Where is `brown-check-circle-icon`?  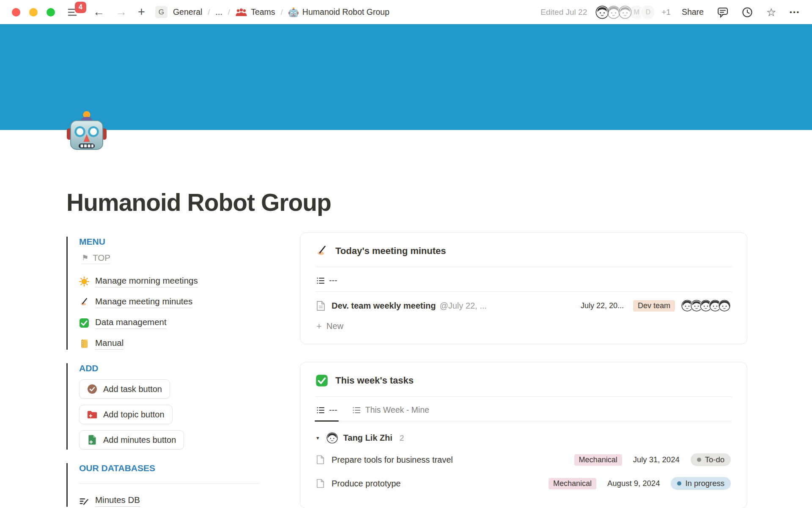
brown-check-circle-icon is located at coordinates (92, 389).